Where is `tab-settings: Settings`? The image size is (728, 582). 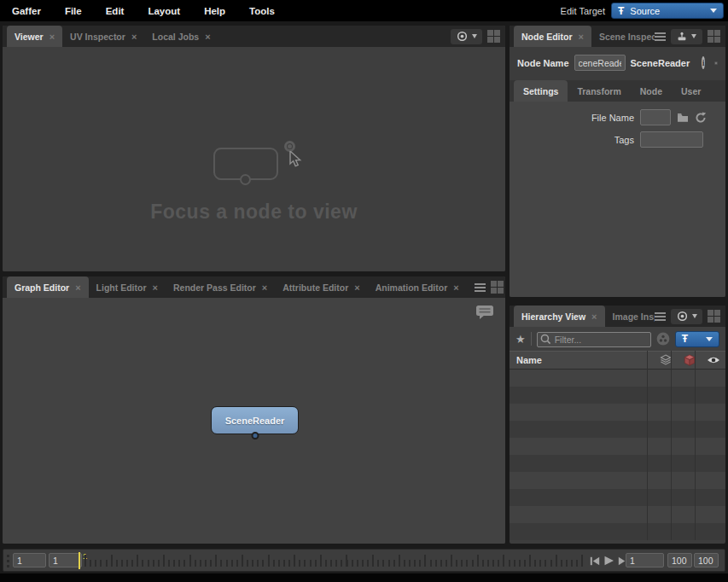 tab-settings: Settings is located at coordinates (541, 90).